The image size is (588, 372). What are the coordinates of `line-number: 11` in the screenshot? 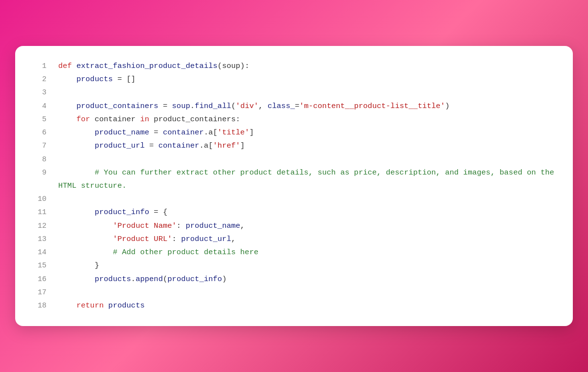 It's located at (39, 212).